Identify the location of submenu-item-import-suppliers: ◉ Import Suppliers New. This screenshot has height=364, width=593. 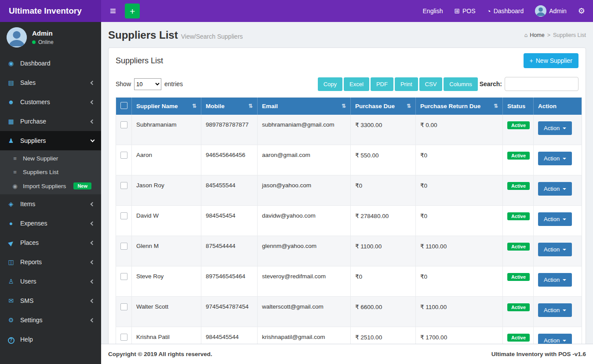
(51, 186).